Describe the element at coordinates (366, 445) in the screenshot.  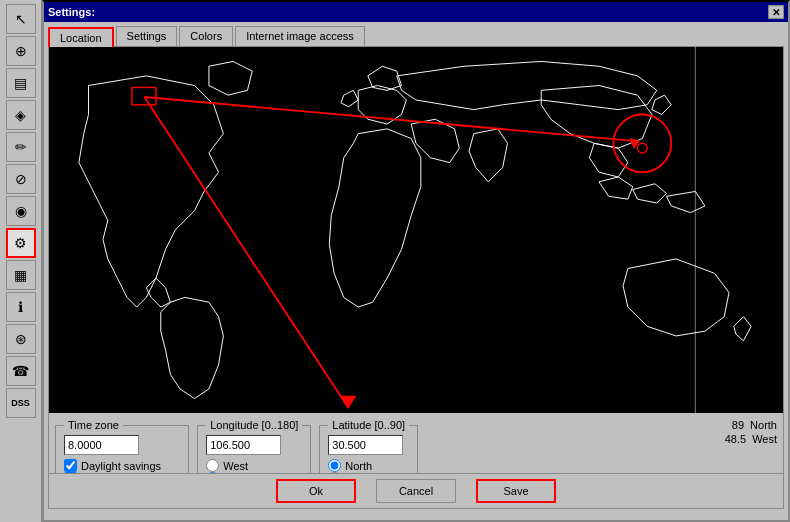
I see `latitude-input: 30.500` at that location.